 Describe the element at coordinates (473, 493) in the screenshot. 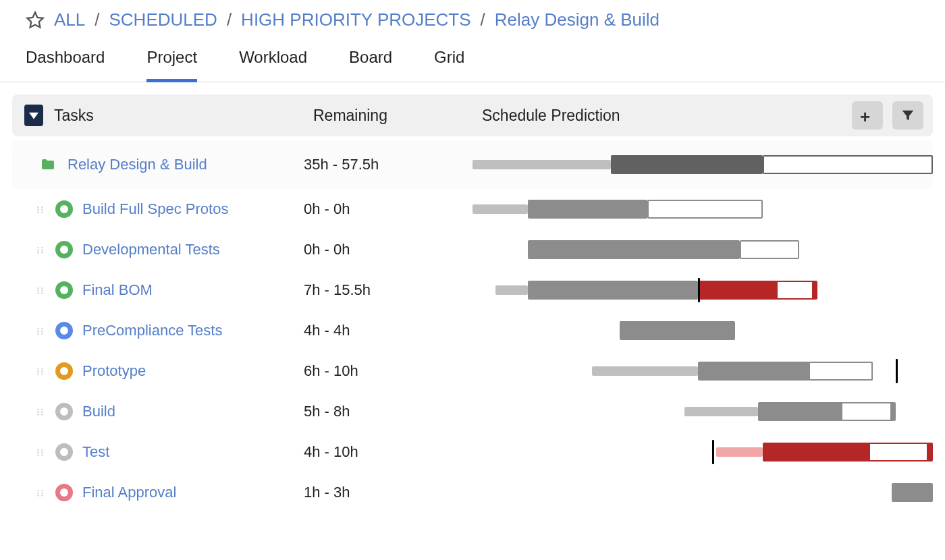

I see `task-row: ⁝⁝Final Approval1h - 3h` at that location.